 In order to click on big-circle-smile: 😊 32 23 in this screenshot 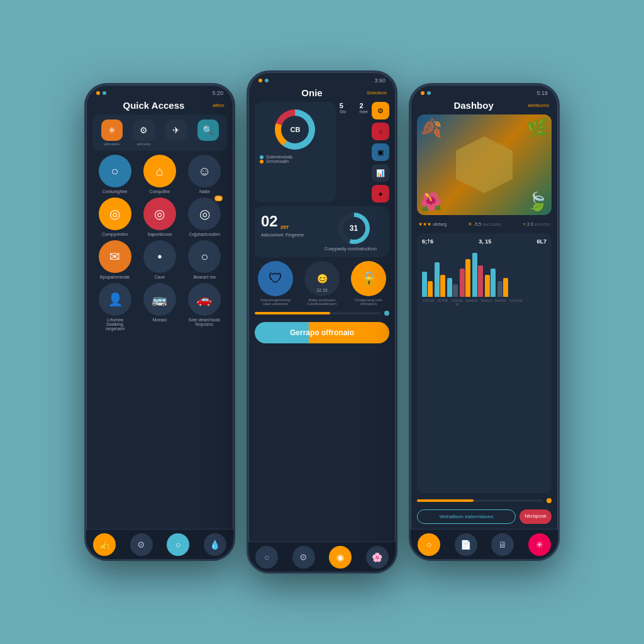, I will do `click(322, 279)`.